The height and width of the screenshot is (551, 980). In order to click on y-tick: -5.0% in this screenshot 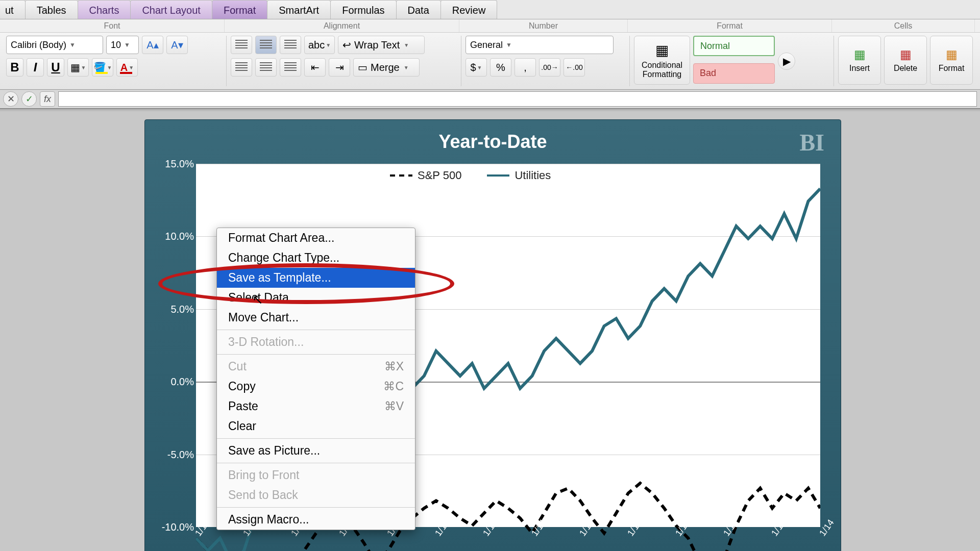, I will do `click(181, 454)`.